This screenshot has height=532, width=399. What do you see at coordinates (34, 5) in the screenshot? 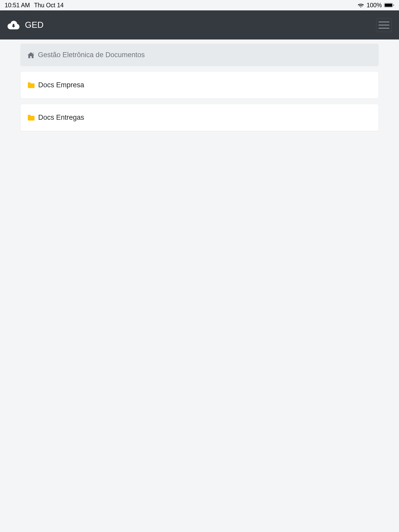
I see `status-left: 10:51 AM Thu Oct 14` at bounding box center [34, 5].